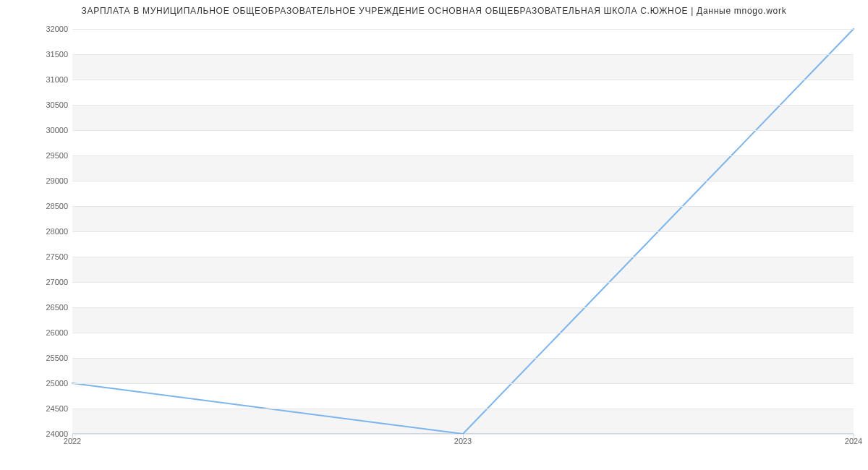 The width and height of the screenshot is (868, 470). What do you see at coordinates (35, 333) in the screenshot?
I see `y-tick-label: 26000` at bounding box center [35, 333].